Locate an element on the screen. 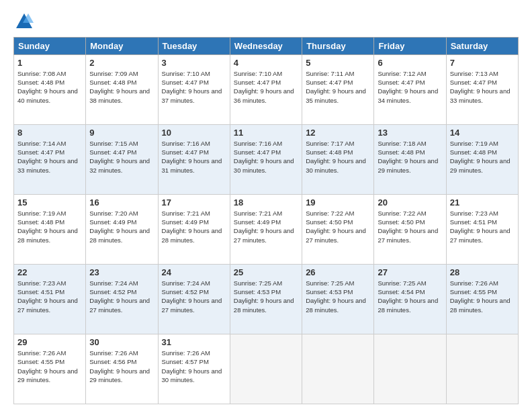  calendar-cell: 4Sunrise: 7:10 AMSunset: 4:47 PMDaylight… is located at coordinates (266, 89).